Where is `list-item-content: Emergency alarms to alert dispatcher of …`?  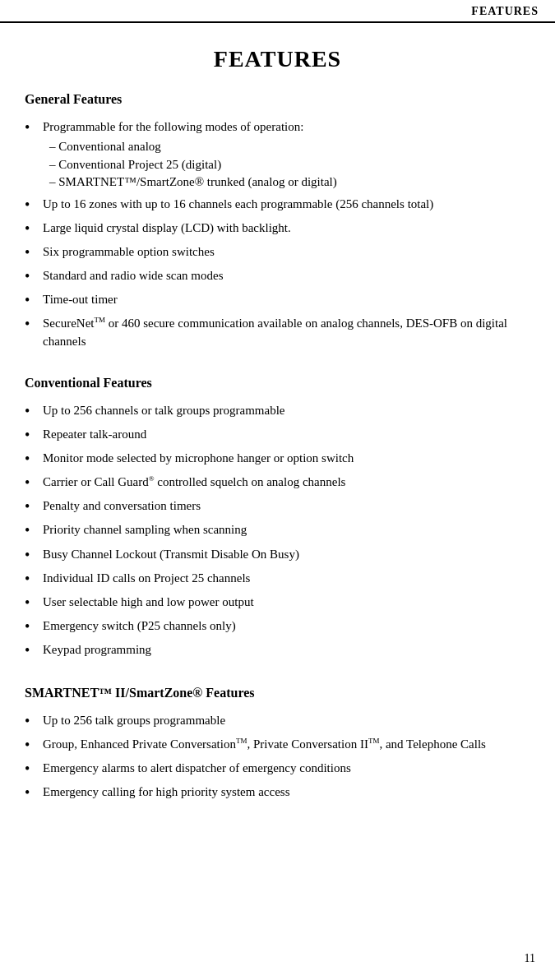
list-item-content: Emergency alarms to alert dispatcher of … is located at coordinates (286, 769).